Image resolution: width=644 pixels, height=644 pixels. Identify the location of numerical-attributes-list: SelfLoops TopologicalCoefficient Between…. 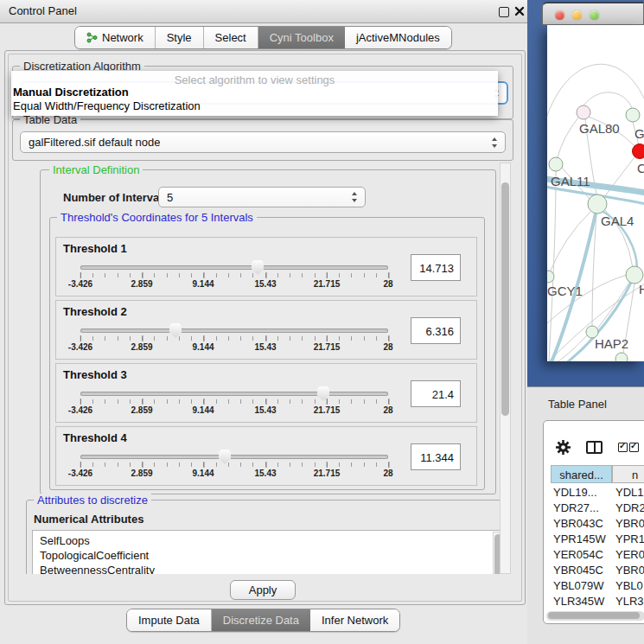
(266, 552).